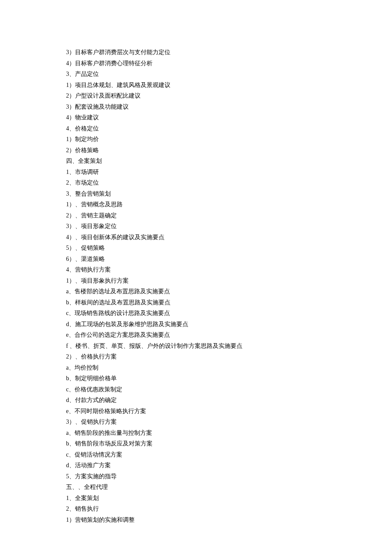  I want to click on outline-item: 3）目标客户群消费层次与支付能力定位, so click(196, 52).